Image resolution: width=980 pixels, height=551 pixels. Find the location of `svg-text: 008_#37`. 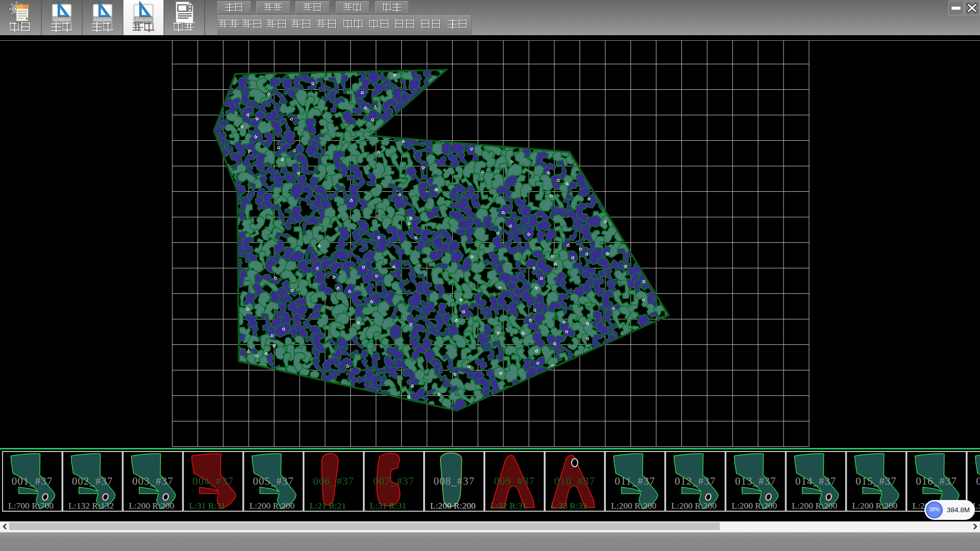

svg-text: 008_#37 is located at coordinates (454, 481).